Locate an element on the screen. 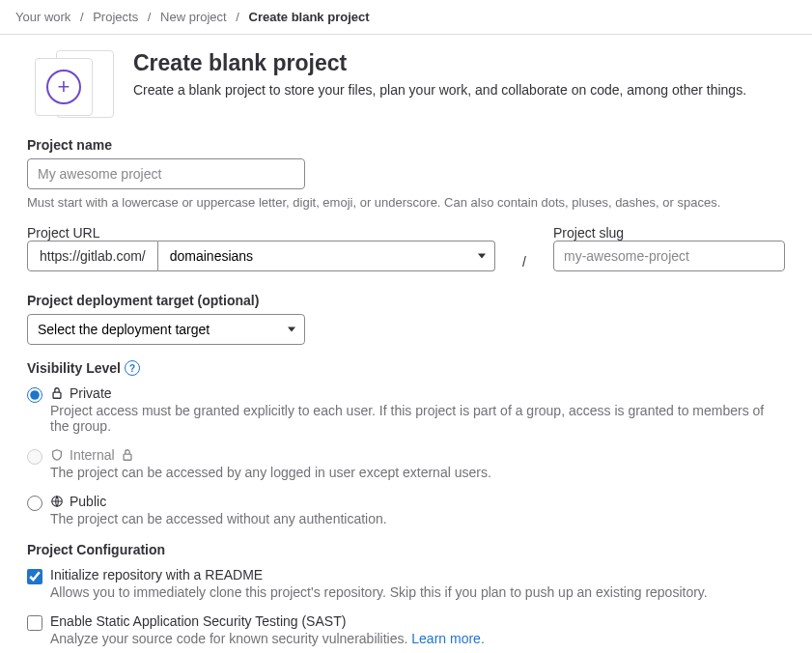 The width and height of the screenshot is (812, 653). readme-checkbox is located at coordinates (35, 577).